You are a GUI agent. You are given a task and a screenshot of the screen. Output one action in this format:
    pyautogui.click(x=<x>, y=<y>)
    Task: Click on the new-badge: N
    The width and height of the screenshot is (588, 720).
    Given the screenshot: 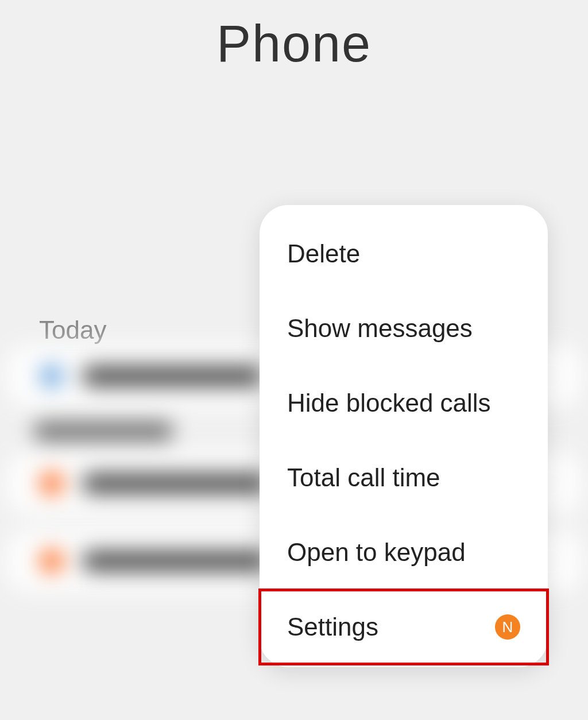 What is the action you would take?
    pyautogui.click(x=508, y=627)
    